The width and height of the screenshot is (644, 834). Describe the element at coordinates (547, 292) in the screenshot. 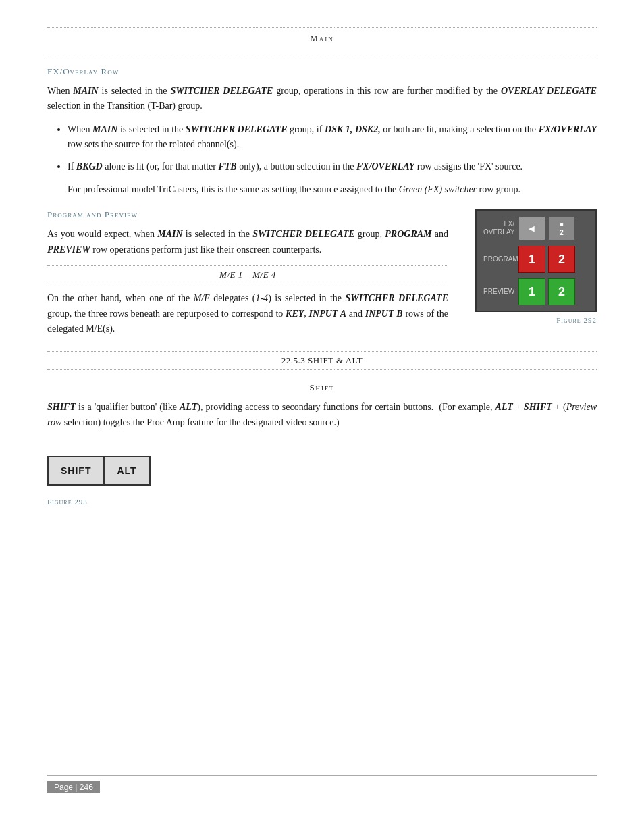

I see `preview-buttons: 1 2` at that location.